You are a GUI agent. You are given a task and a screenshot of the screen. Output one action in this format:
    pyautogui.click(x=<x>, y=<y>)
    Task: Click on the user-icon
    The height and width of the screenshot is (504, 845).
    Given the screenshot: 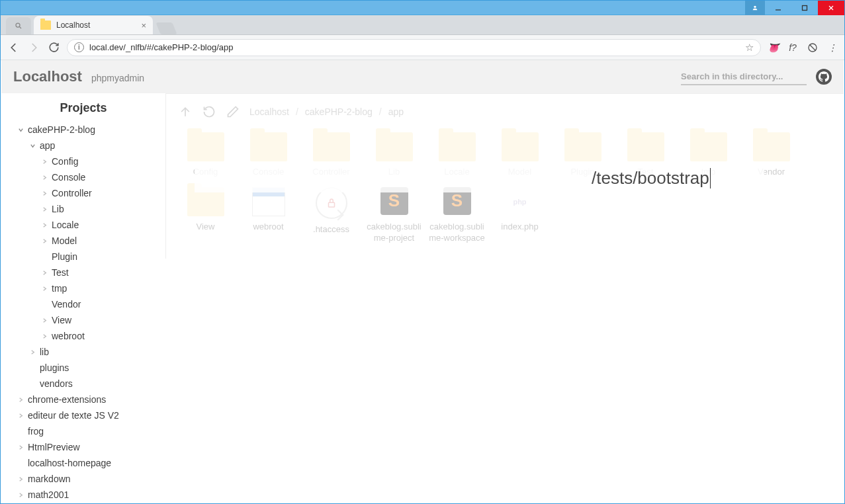 What is the action you would take?
    pyautogui.click(x=755, y=8)
    